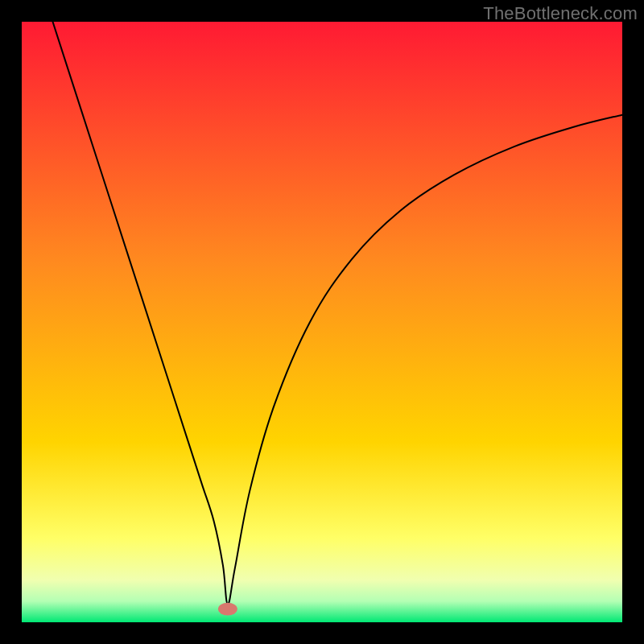  Describe the element at coordinates (228, 609) in the screenshot. I see `minimum-marker` at that location.